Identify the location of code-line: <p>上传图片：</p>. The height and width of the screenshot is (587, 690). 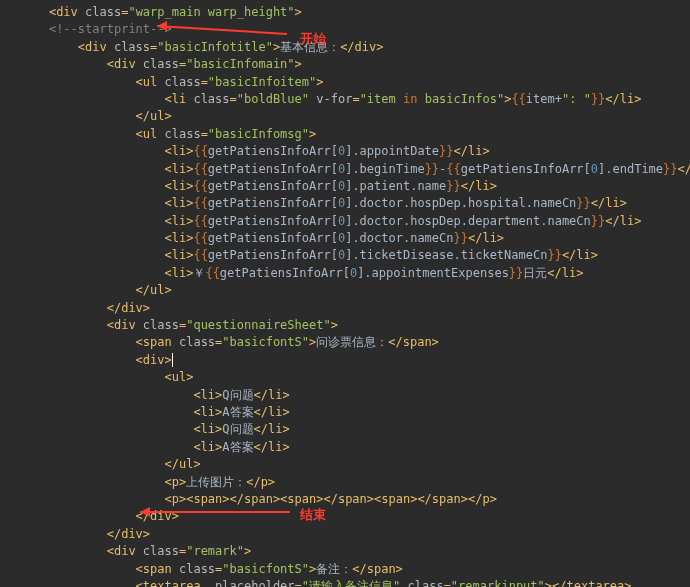
(148, 482).